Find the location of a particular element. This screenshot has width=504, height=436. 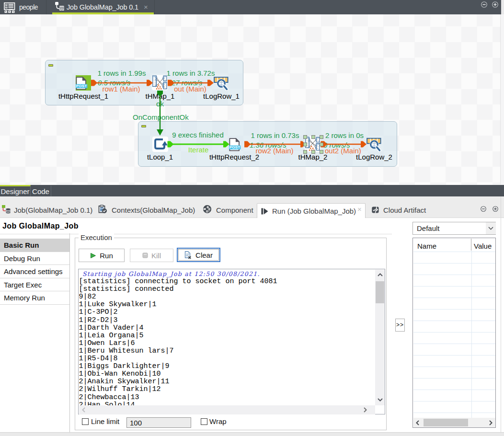

status-strip is located at coordinates (252, 434).